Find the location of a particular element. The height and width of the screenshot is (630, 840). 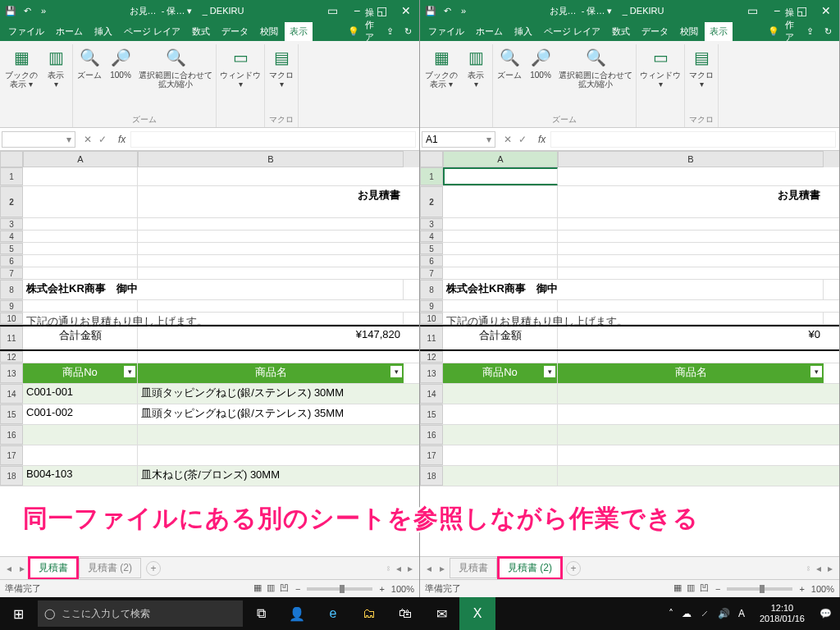

tellme-label: 操作アシ is located at coordinates (372, 31).